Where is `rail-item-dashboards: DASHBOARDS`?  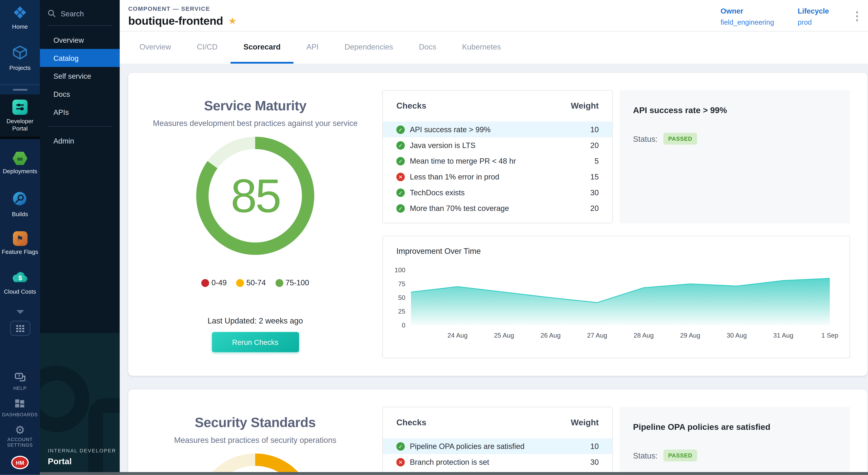 rail-item-dashboards: DASHBOARDS is located at coordinates (20, 408).